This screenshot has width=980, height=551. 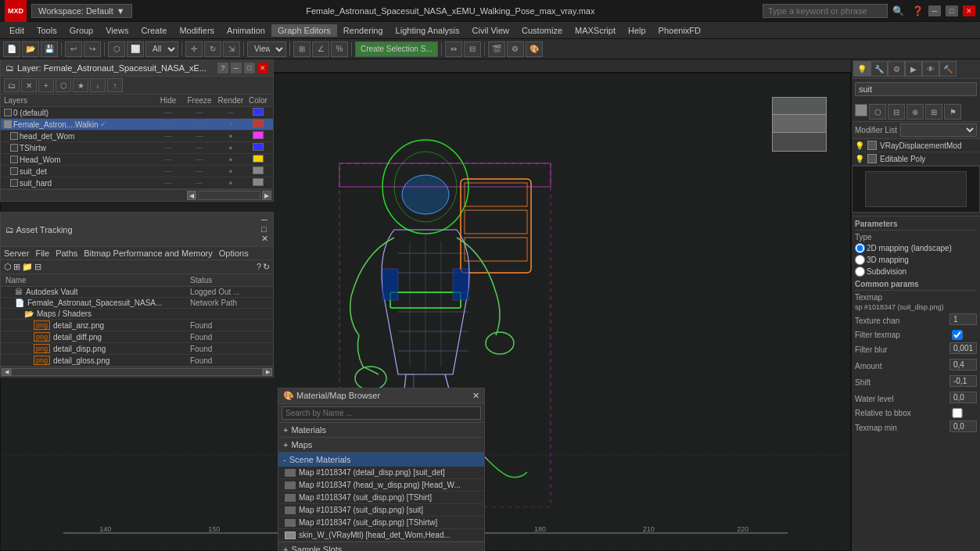 What do you see at coordinates (12, 49) in the screenshot?
I see `new-button: 📄` at bounding box center [12, 49].